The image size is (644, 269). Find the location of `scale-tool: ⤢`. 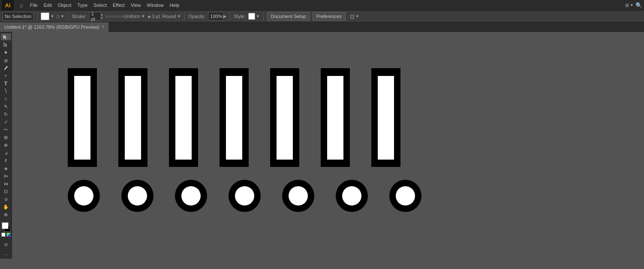

scale-tool: ⤢ is located at coordinates (6, 122).